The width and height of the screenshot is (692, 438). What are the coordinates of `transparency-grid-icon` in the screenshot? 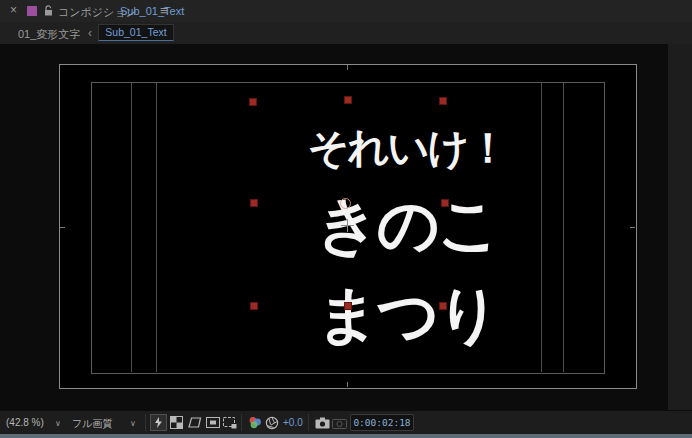 It's located at (176, 422).